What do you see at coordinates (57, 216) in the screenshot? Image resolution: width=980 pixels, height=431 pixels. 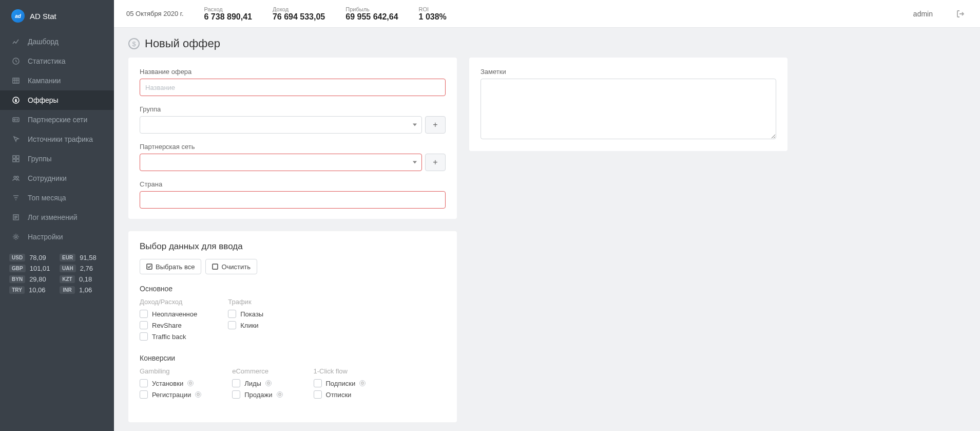 I see `sidebar: ad AD Stat Дашборд Статистика Кампании О…` at bounding box center [57, 216].